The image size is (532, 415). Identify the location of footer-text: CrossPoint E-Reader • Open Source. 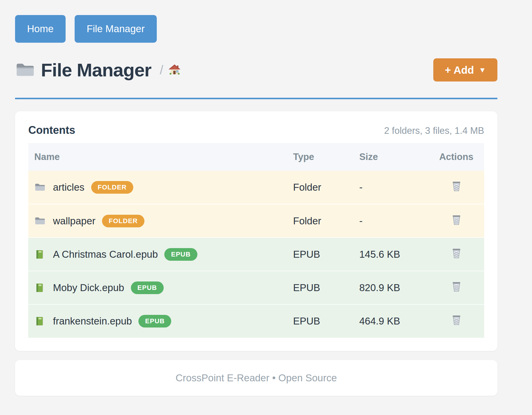
(256, 378).